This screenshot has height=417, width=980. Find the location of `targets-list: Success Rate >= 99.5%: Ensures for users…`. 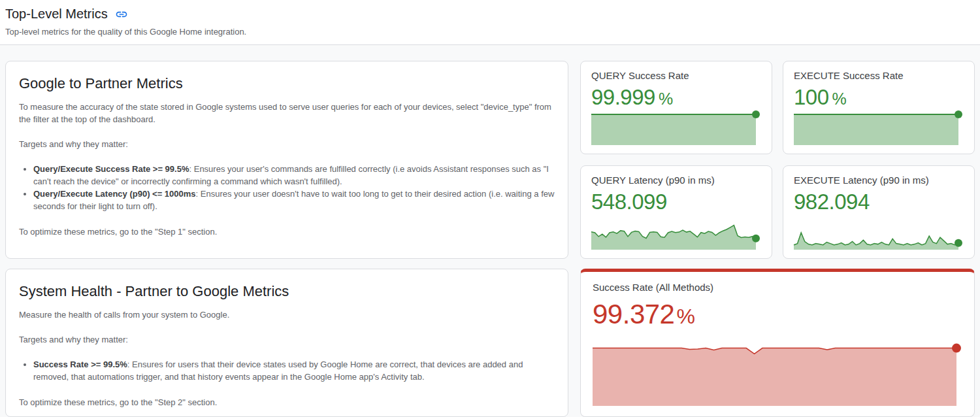

targets-list: Success Rate >= 99.5%: Ensures for users… is located at coordinates (287, 371).